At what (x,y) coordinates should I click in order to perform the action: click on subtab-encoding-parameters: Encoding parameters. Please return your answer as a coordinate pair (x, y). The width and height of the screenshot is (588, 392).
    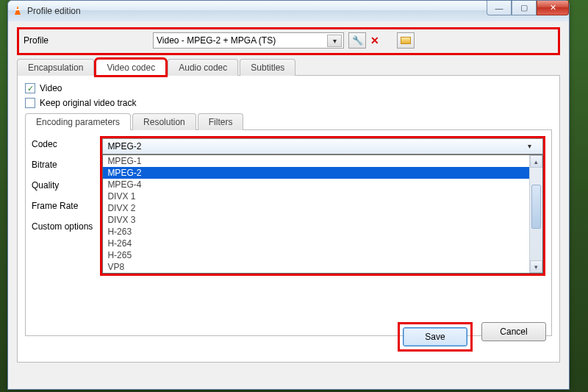
    Looking at the image, I should click on (78, 122).